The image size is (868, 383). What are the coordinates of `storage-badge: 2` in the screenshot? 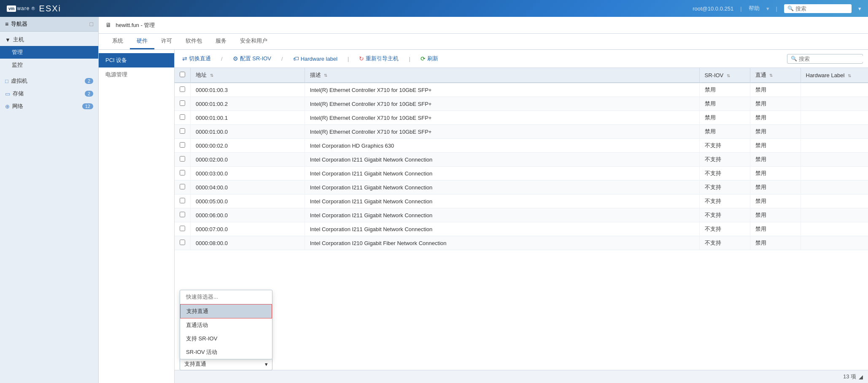 It's located at (89, 94).